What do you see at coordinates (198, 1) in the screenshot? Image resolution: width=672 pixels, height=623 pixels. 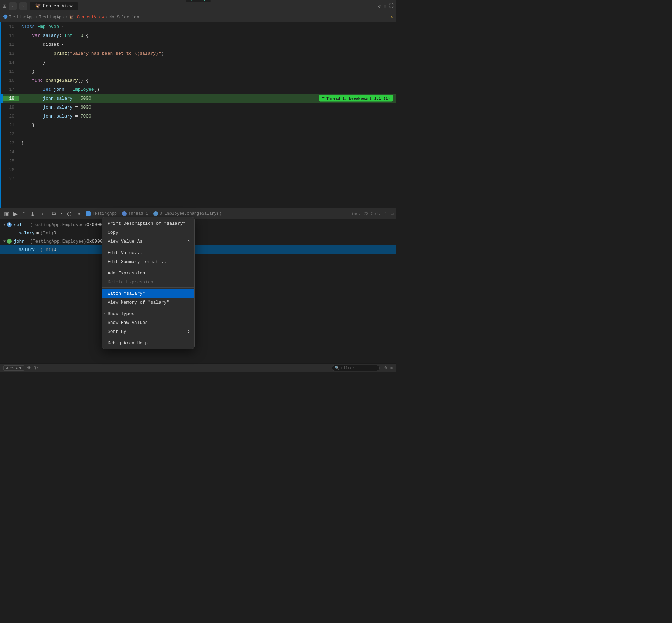 I see `lldb-indicator: (lldb)` at bounding box center [198, 1].